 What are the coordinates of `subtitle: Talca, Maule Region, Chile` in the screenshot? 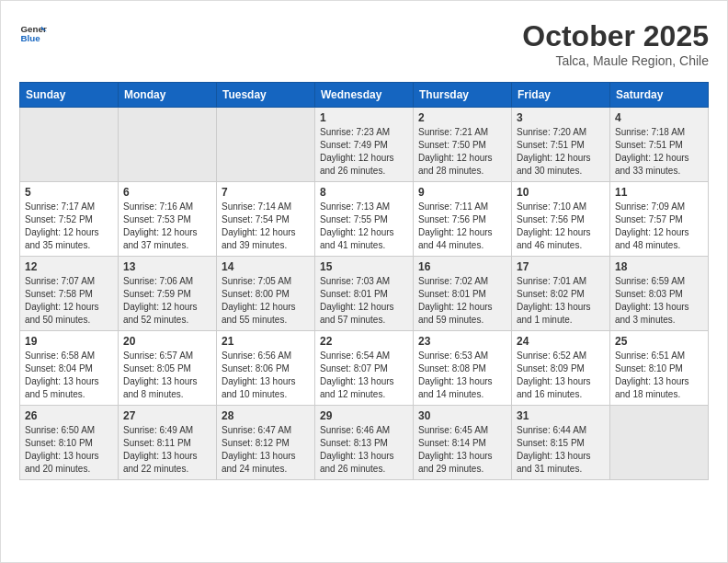 It's located at (616, 61).